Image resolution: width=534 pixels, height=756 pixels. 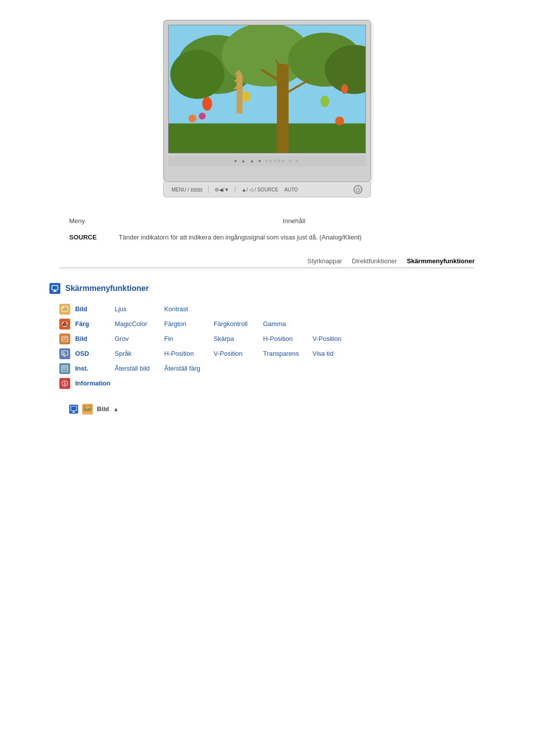 What do you see at coordinates (187, 190) in the screenshot?
I see `ctrl-menu: MENU / ⊟⊟⊟` at bounding box center [187, 190].